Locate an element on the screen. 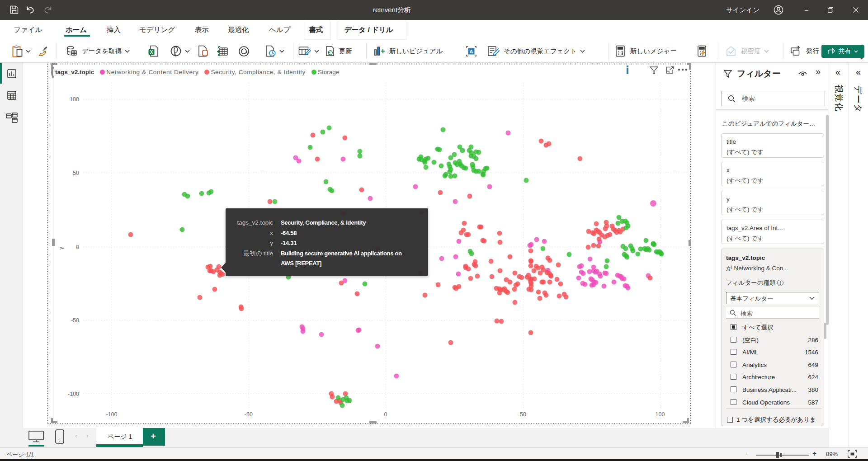 The height and width of the screenshot is (461, 868). svg-text: A is located at coordinates (472, 51).